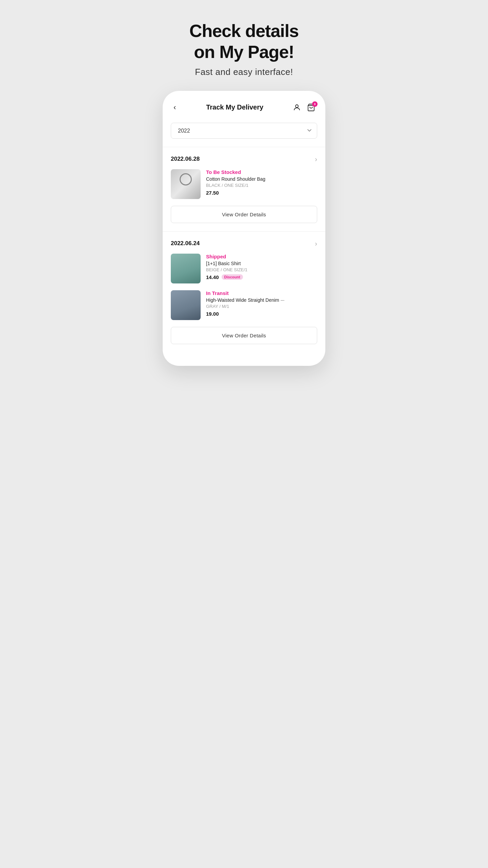  Describe the element at coordinates (244, 229) in the screenshot. I see `phone-mockup: ‹ Track My Delivery 0 2022 2021 2020 202…` at that location.